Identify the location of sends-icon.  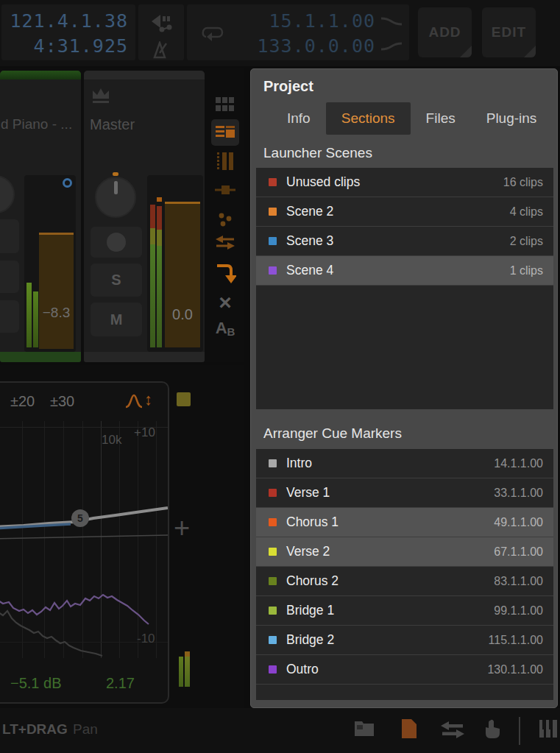
(225, 220).